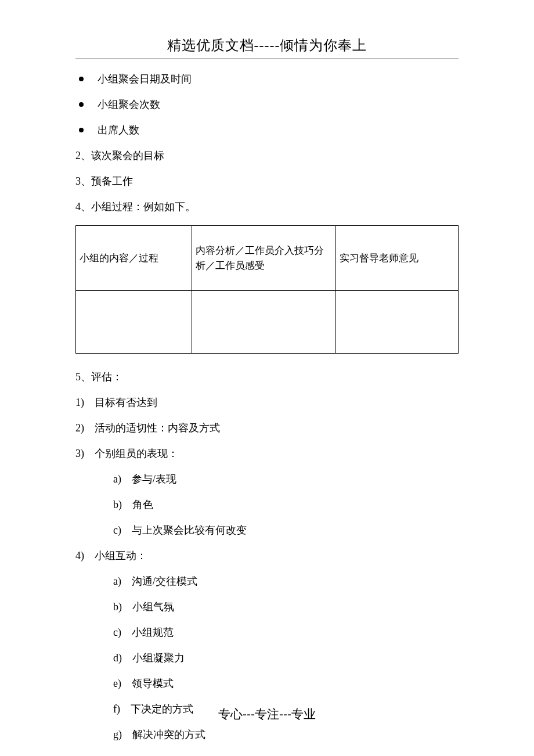 This screenshot has height=756, width=534. Describe the element at coordinates (286, 658) in the screenshot. I see `sub-item-4d: d) 小组凝聚力` at that location.